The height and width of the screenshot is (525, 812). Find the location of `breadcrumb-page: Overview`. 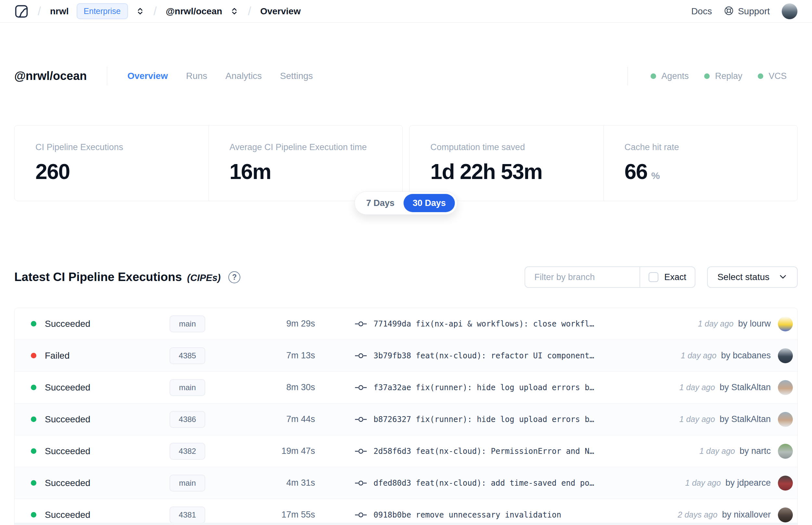

breadcrumb-page: Overview is located at coordinates (281, 12).